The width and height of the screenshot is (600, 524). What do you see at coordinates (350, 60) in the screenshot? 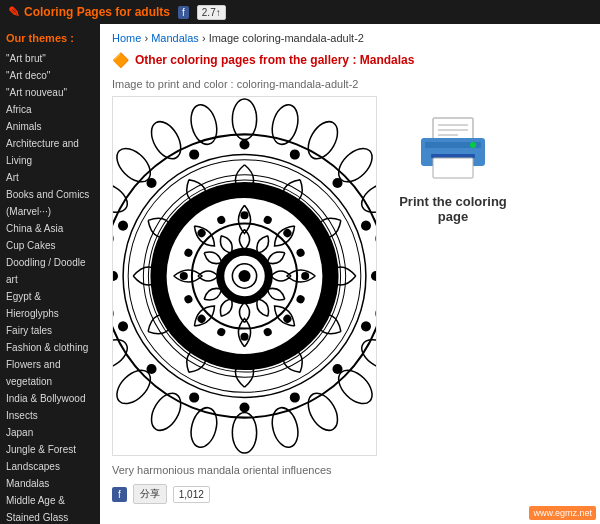
I see `gallery-link-row: 🔶 Other coloring pages from the gallery …` at bounding box center [350, 60].